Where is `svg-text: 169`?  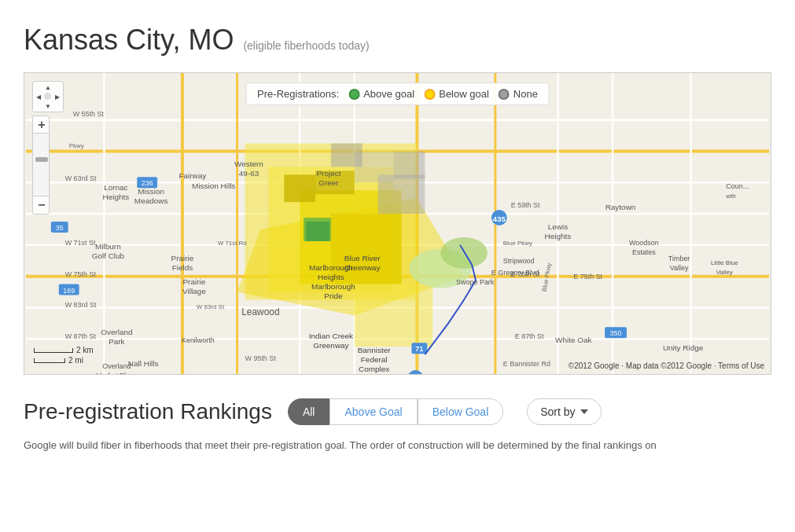
svg-text: 169 is located at coordinates (69, 291).